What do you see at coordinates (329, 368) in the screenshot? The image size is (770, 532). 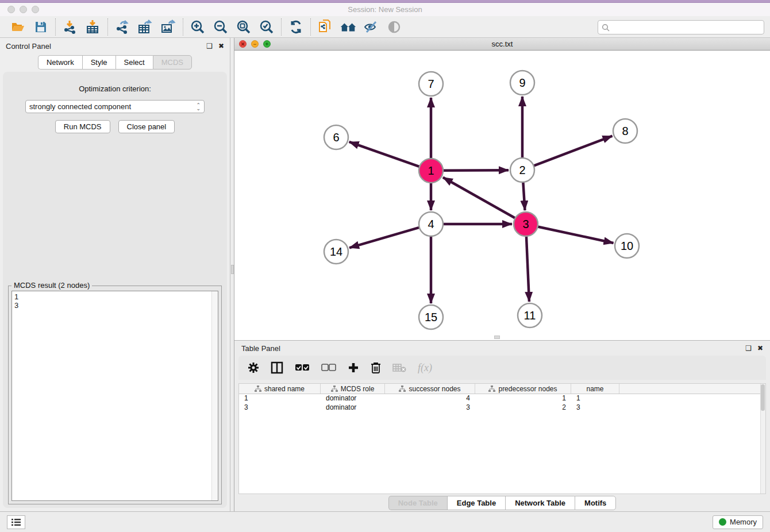 I see `deselect-all-icon` at bounding box center [329, 368].